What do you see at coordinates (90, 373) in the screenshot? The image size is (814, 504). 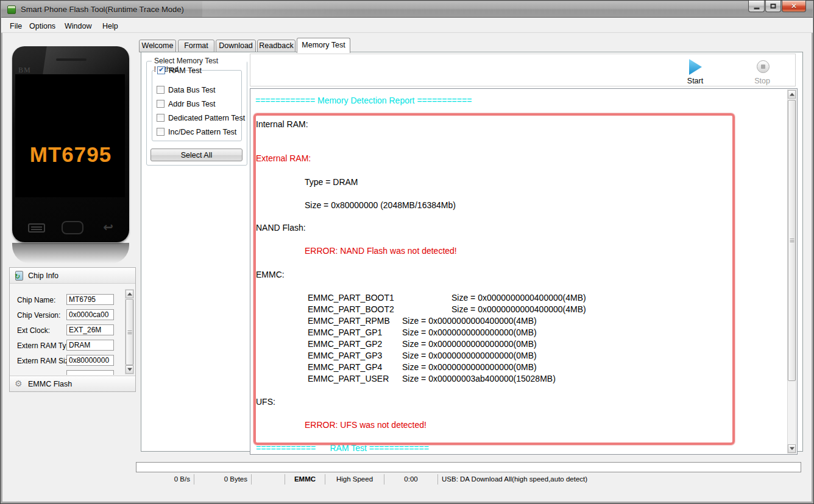 I see `extra-field-input` at bounding box center [90, 373].